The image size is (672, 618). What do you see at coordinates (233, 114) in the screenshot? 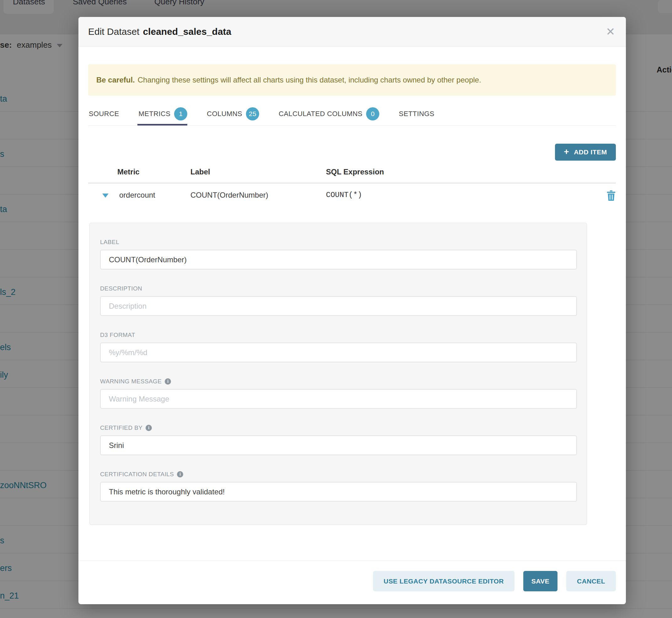
I see `tab-columns: COLUMNS 25` at bounding box center [233, 114].